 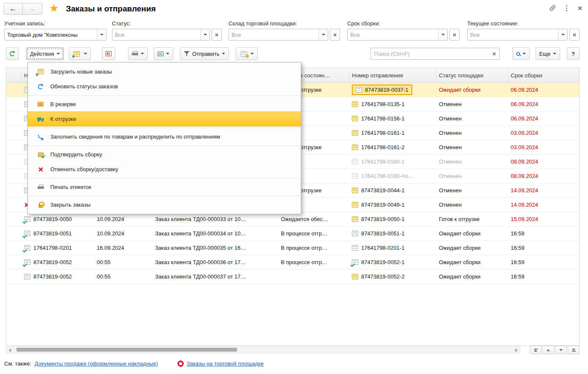 I want to click on menu-item-to-shipment: К отгрузке, so click(x=164, y=119).